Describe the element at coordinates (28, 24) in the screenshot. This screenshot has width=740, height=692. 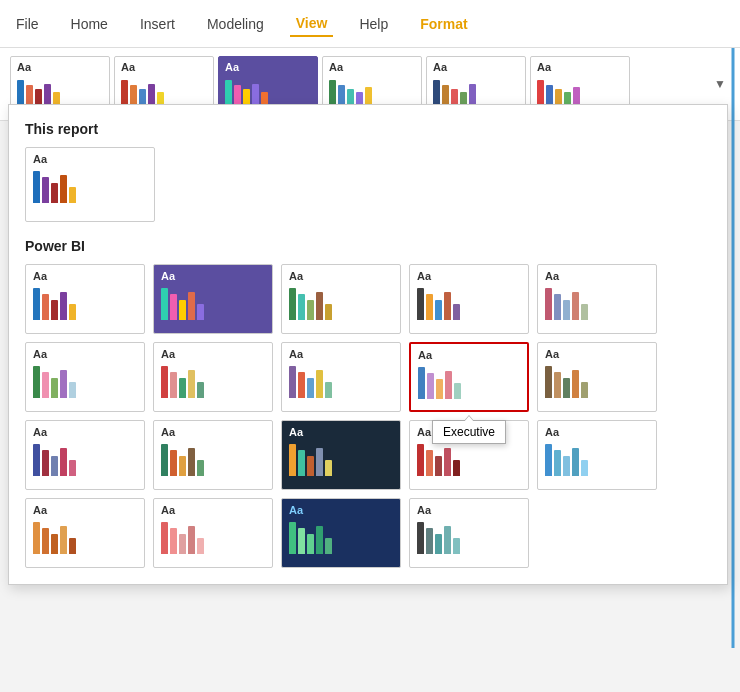
I see `menu-file: File` at that location.